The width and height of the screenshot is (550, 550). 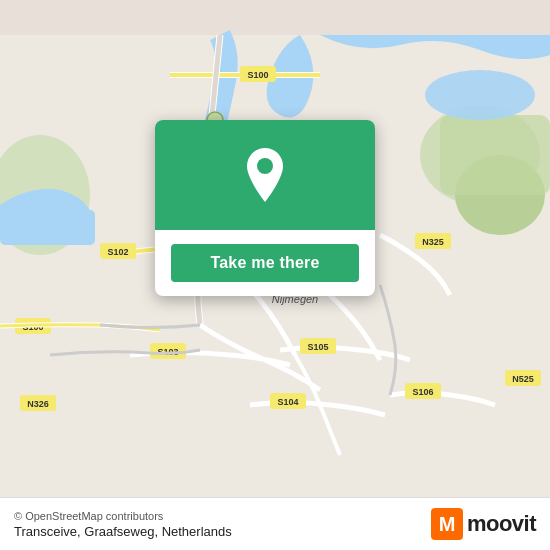 I want to click on popup-card: Take me there, so click(x=265, y=208).